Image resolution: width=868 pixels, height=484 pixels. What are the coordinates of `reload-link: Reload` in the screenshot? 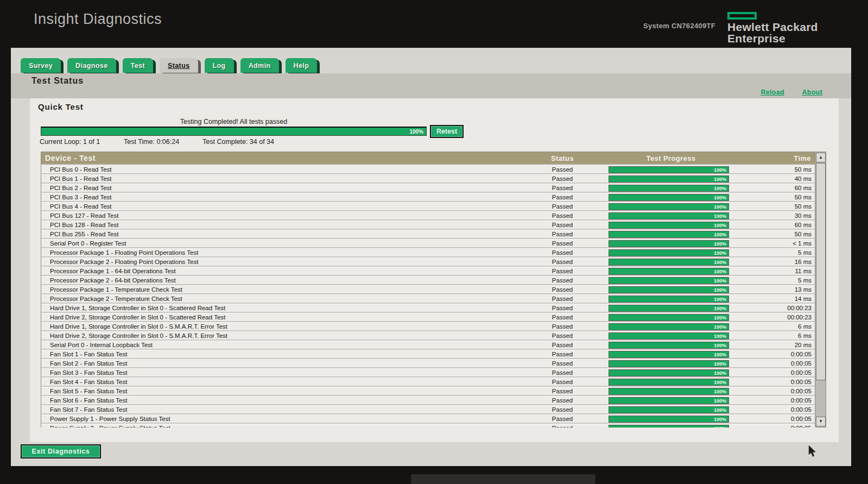 It's located at (772, 92).